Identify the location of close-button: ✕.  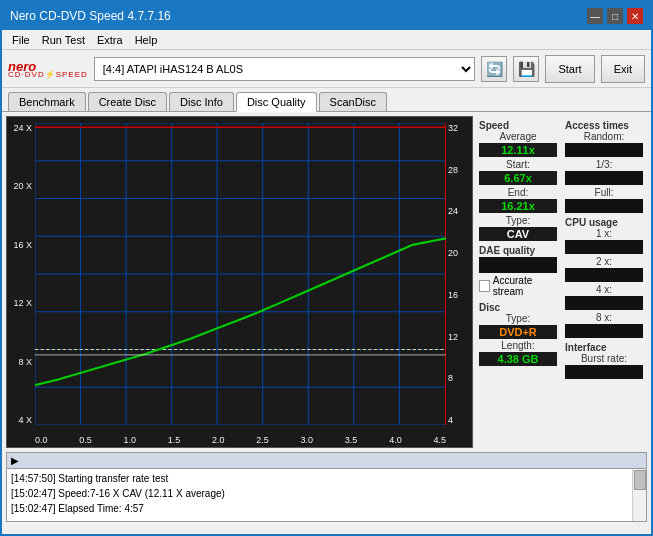
(635, 16).